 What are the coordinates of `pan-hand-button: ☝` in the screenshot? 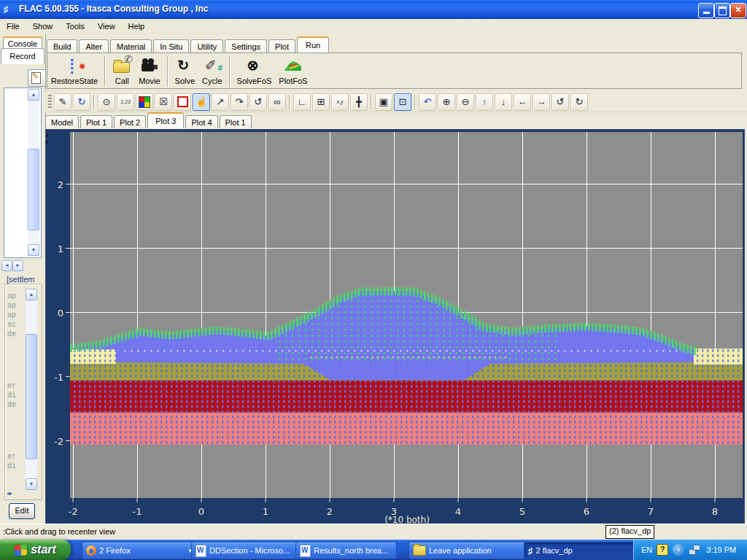 It's located at (201, 102).